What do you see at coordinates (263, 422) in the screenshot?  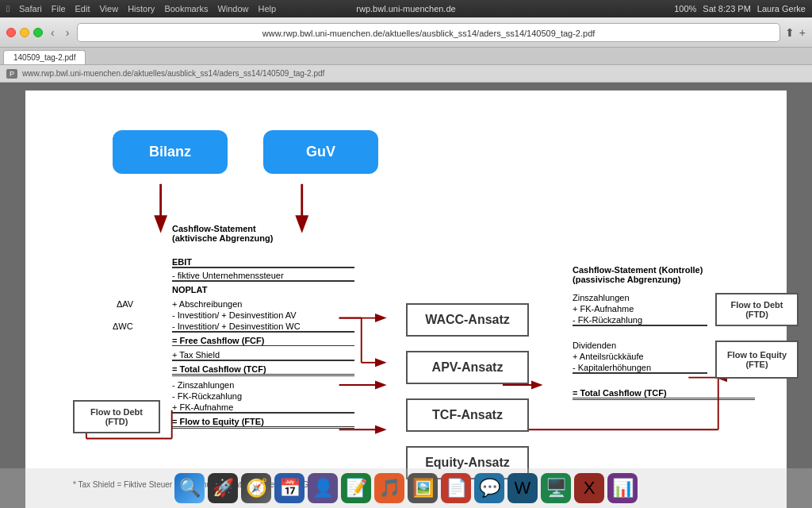 I see `flow-to-equity-left: = Flow to Equity (FTE)` at bounding box center [263, 422].